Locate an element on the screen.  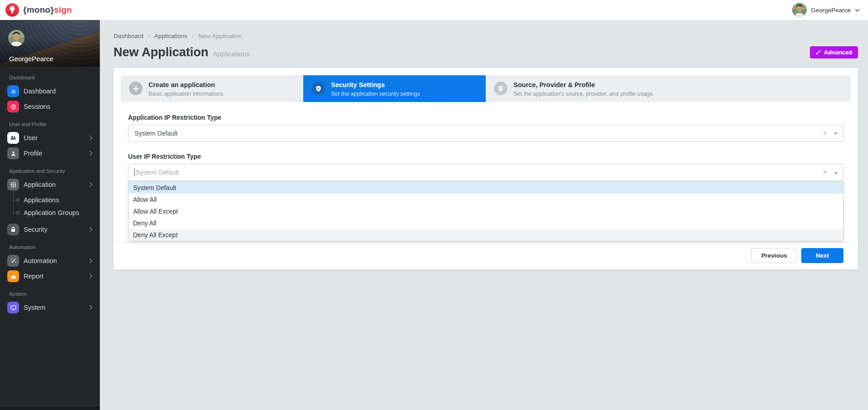
application-ip-restriction-select: System Default × is located at coordinates (486, 133).